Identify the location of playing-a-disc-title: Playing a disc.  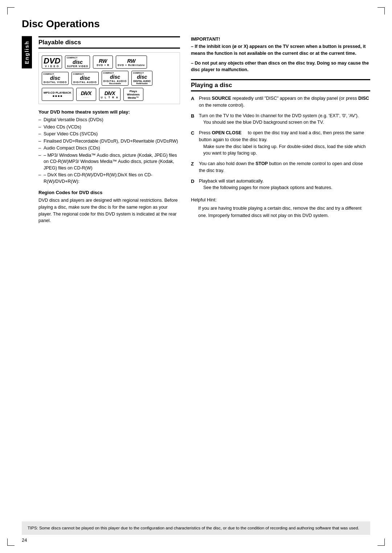
(281, 85).